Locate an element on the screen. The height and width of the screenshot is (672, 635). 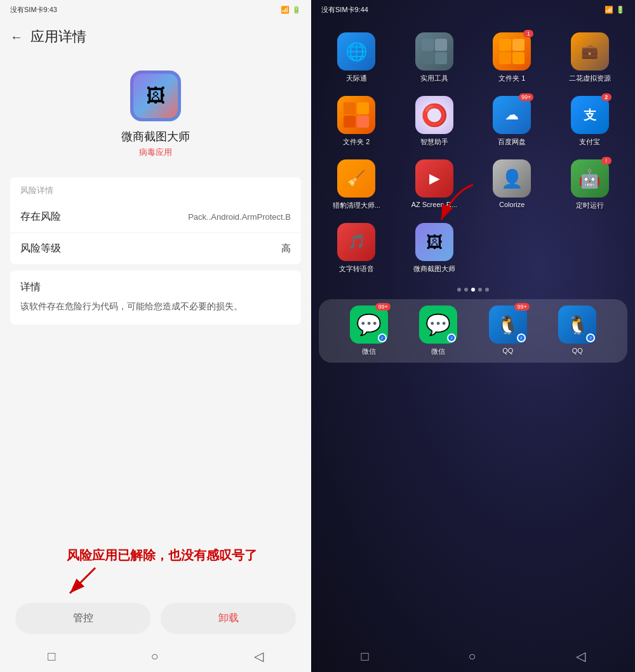
bottom-buttons: 管控 卸载 is located at coordinates (156, 619).